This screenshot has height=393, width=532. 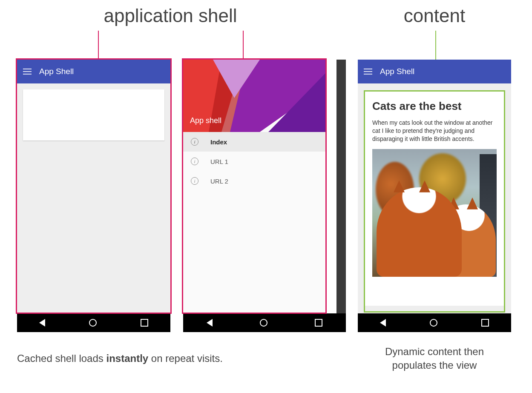 I want to click on content-title: Cats are the best, so click(x=434, y=106).